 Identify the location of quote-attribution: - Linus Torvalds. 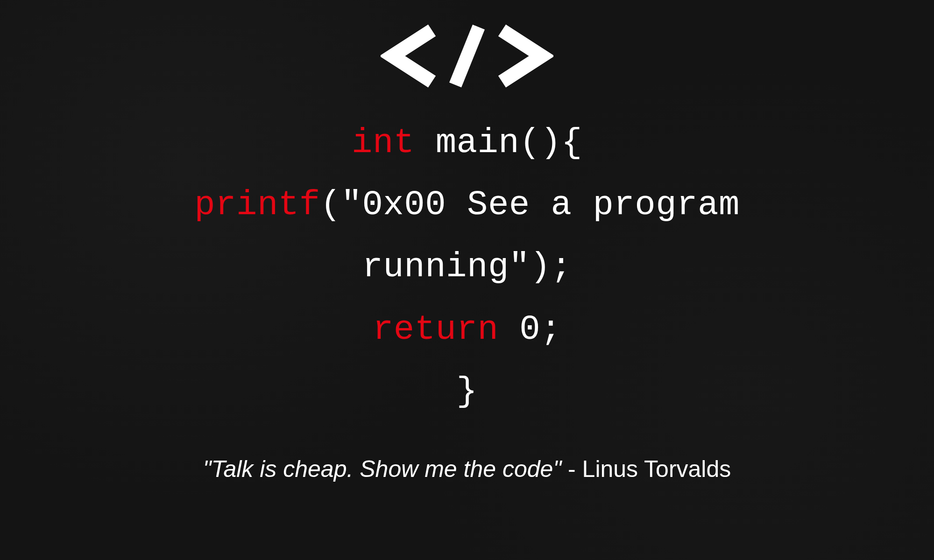
(646, 469).